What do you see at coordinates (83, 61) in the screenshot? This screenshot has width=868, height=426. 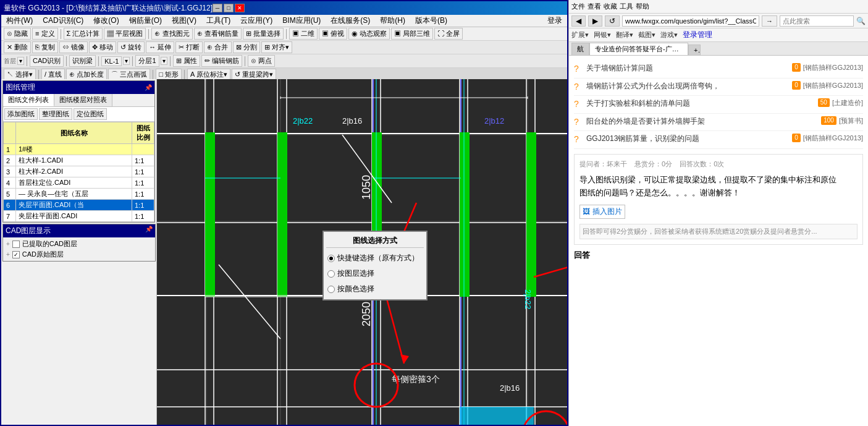 I see `id-beam-btn: 识别梁` at bounding box center [83, 61].